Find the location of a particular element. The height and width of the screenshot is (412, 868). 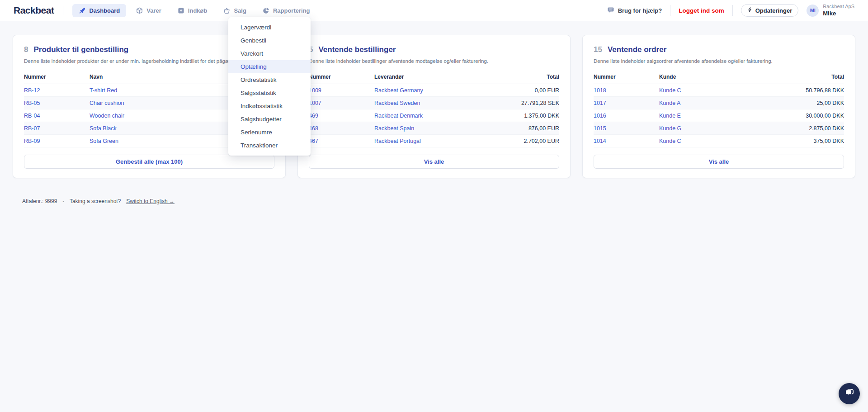

rackbeat-logo: Rackbeat is located at coordinates (33, 10).